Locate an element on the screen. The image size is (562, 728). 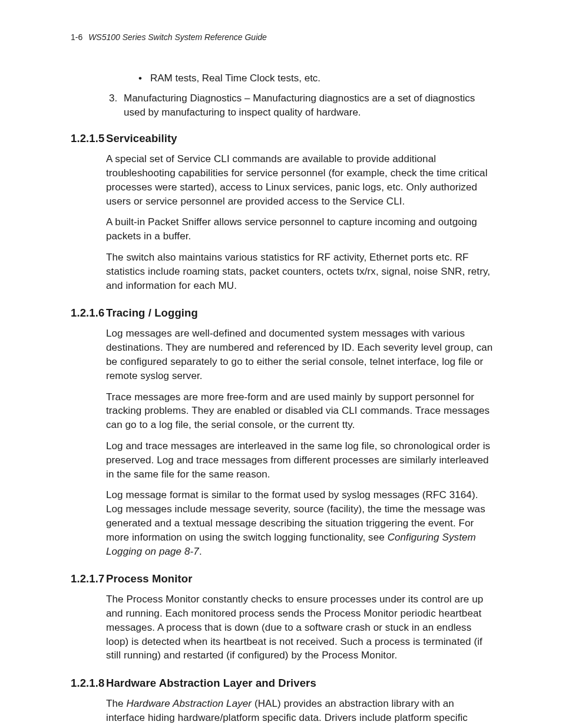
item-text: Manufacturing Diagnostics – Manufacturin… is located at coordinates (299, 105).